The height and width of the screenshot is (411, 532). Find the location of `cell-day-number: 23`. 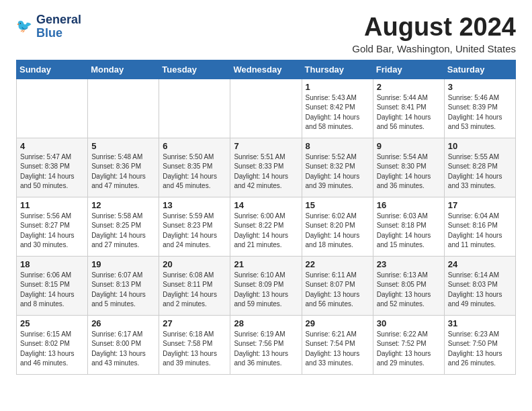

cell-day-number: 23 is located at coordinates (408, 265).